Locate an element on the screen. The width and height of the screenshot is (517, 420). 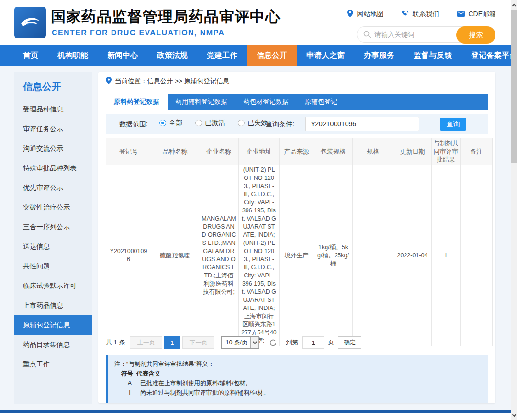
radio-label: 已激活 is located at coordinates (215, 123).